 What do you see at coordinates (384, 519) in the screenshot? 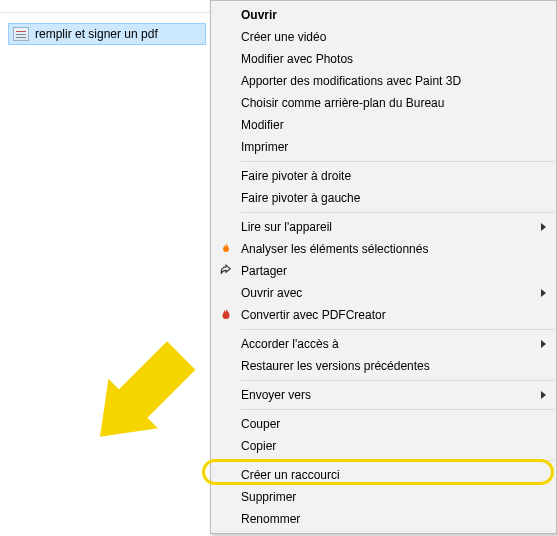
I see `menu-renommer: Renommer` at bounding box center [384, 519].